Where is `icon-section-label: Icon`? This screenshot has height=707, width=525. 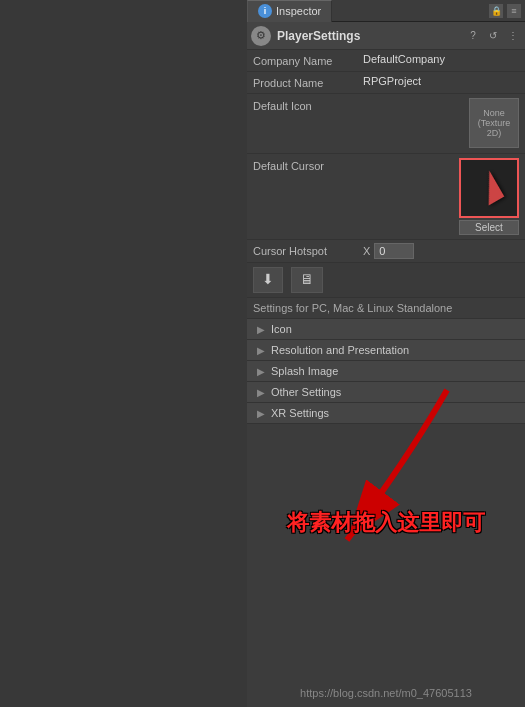
icon-section-label: Icon is located at coordinates (282, 329).